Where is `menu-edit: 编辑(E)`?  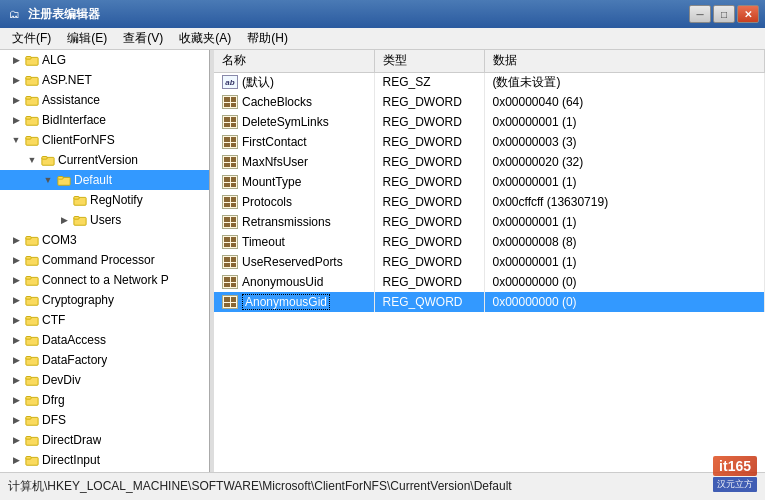 menu-edit: 编辑(E) is located at coordinates (87, 38).